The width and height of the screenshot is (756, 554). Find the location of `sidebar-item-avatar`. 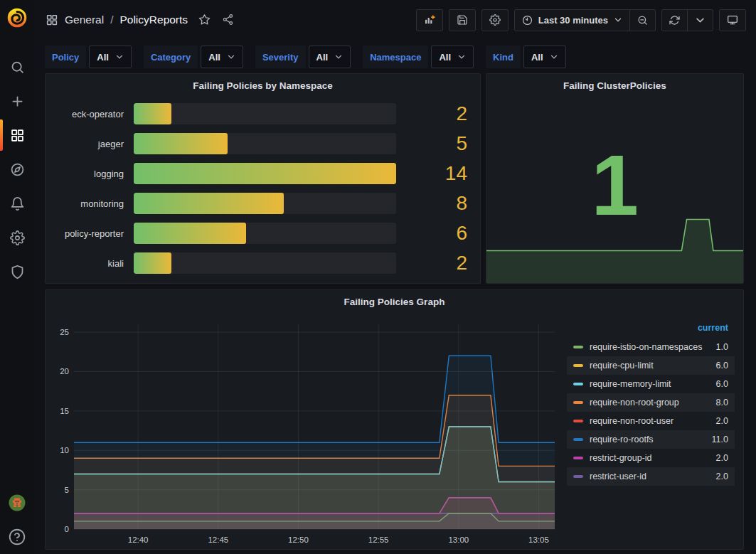

sidebar-item-avatar is located at coordinates (17, 503).